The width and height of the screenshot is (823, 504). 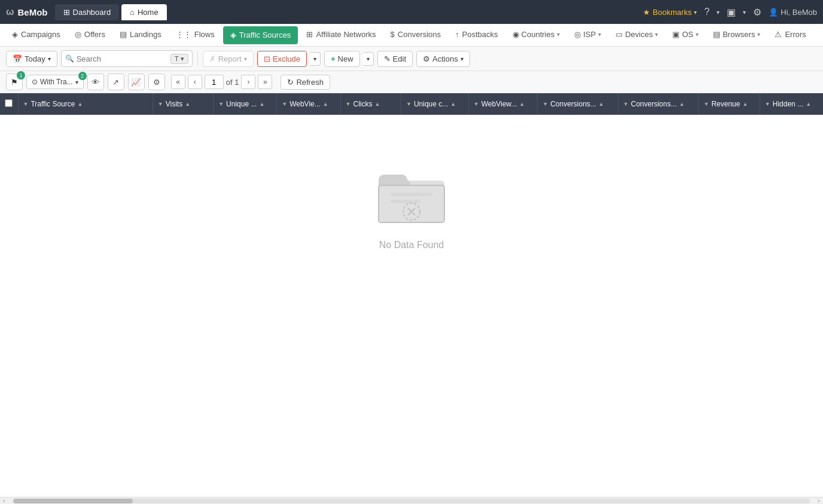 What do you see at coordinates (4, 501) in the screenshot?
I see `scroll-left-arrow: ‹` at bounding box center [4, 501].